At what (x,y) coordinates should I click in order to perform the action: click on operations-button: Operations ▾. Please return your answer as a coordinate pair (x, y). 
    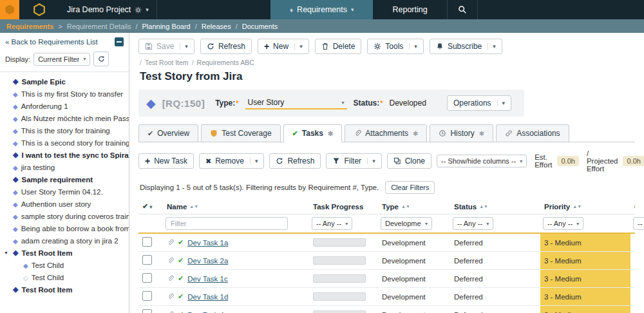
    Looking at the image, I should click on (479, 103).